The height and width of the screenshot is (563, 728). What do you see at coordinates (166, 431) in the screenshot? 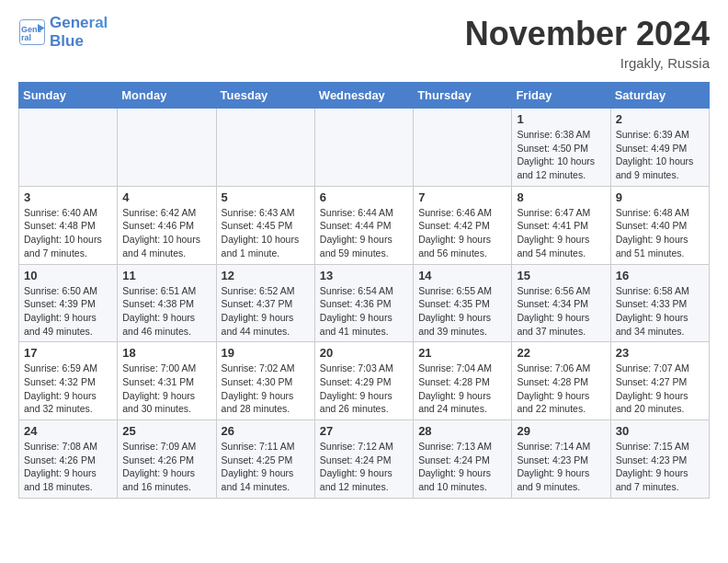
I see `day-number: 25` at bounding box center [166, 431].